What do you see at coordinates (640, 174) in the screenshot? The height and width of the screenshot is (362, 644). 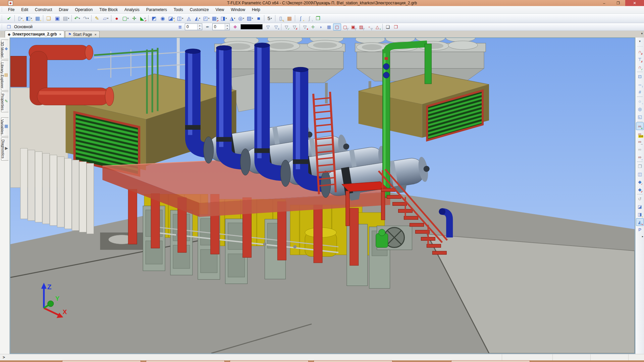 I see `split-view-icon: ◫` at bounding box center [640, 174].